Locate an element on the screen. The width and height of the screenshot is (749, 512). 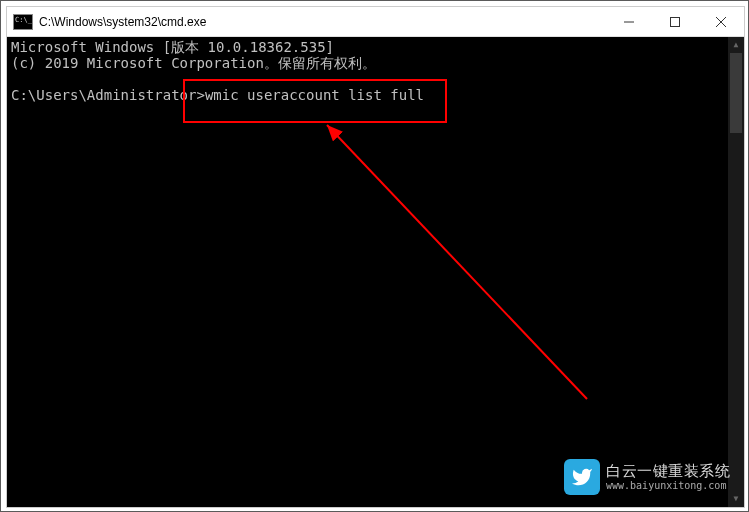
minimize-button is located at coordinates (629, 22).